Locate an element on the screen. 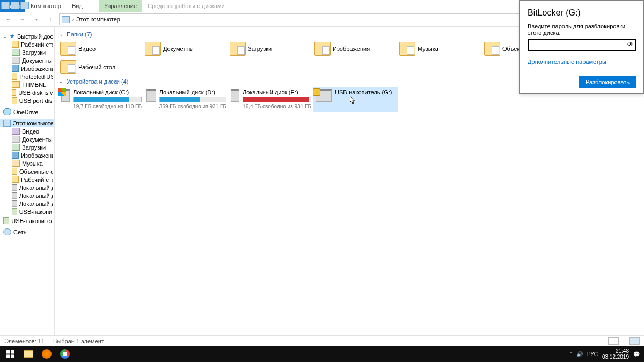 The image size is (644, 362). tree-pc-item: Локальный диск (D:) is located at coordinates (27, 195).